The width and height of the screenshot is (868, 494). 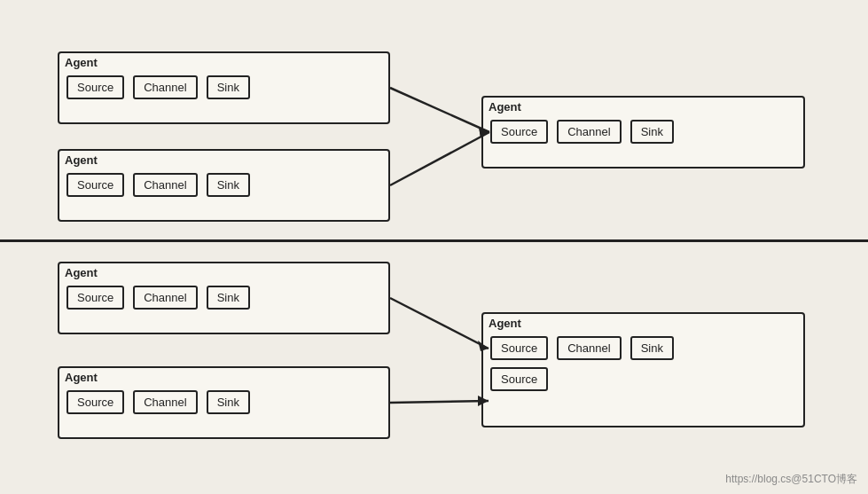 I want to click on watermark: https://blog.cs@51CTO博客, so click(x=791, y=479).